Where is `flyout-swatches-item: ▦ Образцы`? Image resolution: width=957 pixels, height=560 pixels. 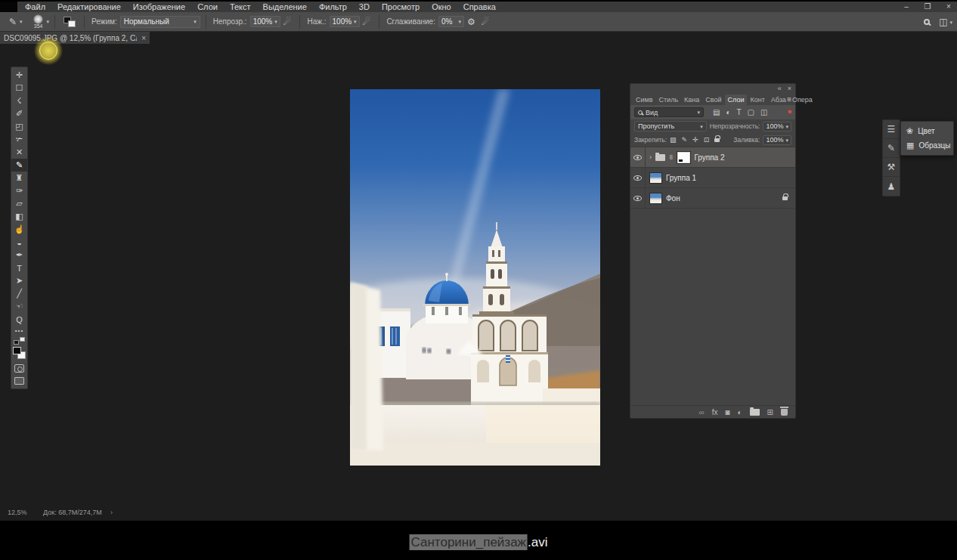 flyout-swatches-item: ▦ Образцы is located at coordinates (927, 145).